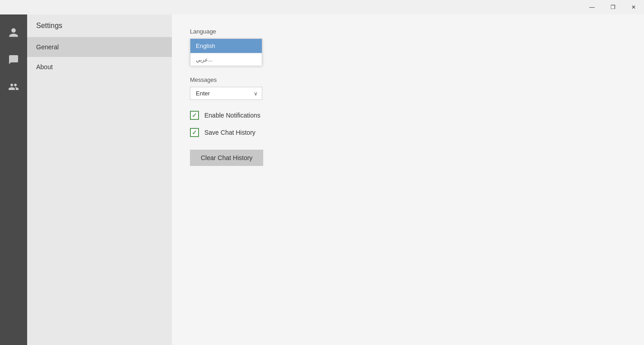 This screenshot has width=644, height=345. Describe the element at coordinates (226, 93) in the screenshot. I see `messages-select: Enter Ctrl+Enter` at that location.